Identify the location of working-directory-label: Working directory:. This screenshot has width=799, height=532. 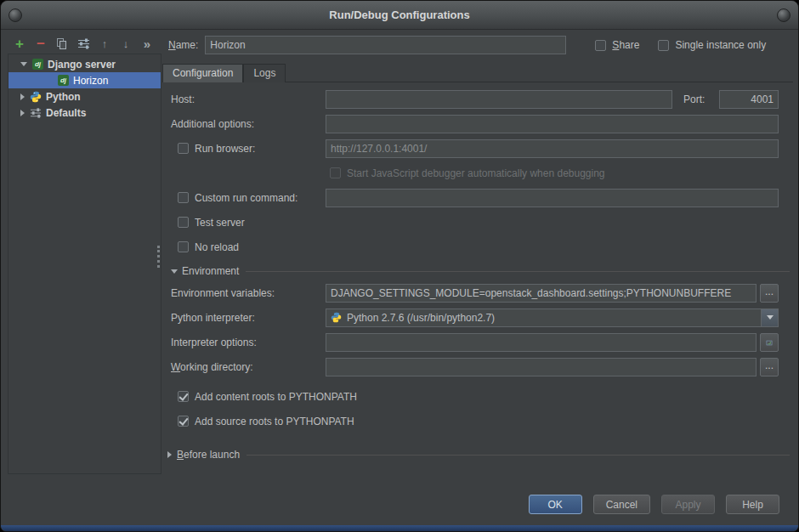
(248, 367).